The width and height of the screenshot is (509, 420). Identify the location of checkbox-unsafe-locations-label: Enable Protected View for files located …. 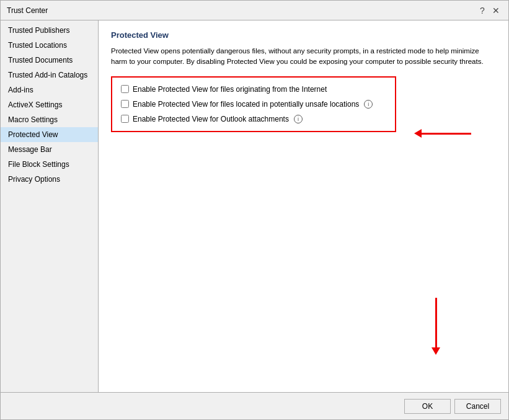
(246, 104).